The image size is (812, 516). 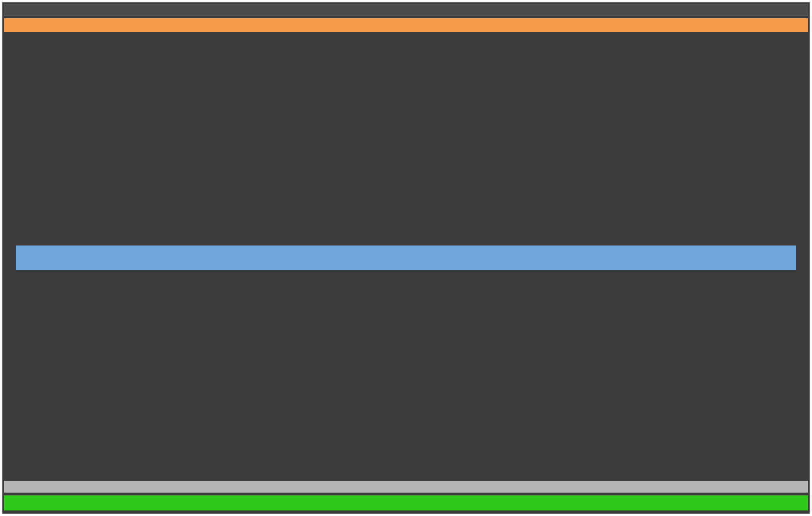 What do you see at coordinates (406, 275) in the screenshot?
I see `l2-partition-strip-bottom` at bounding box center [406, 275].